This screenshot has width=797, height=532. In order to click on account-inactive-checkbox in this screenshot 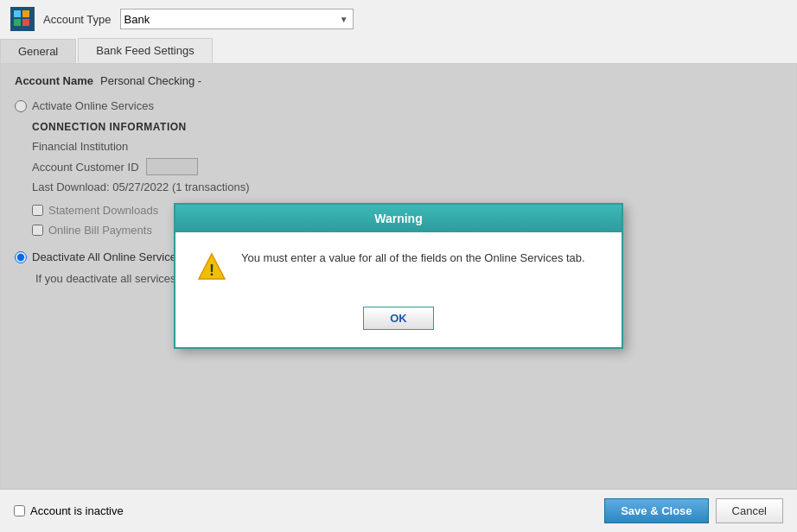, I will do `click(19, 511)`.